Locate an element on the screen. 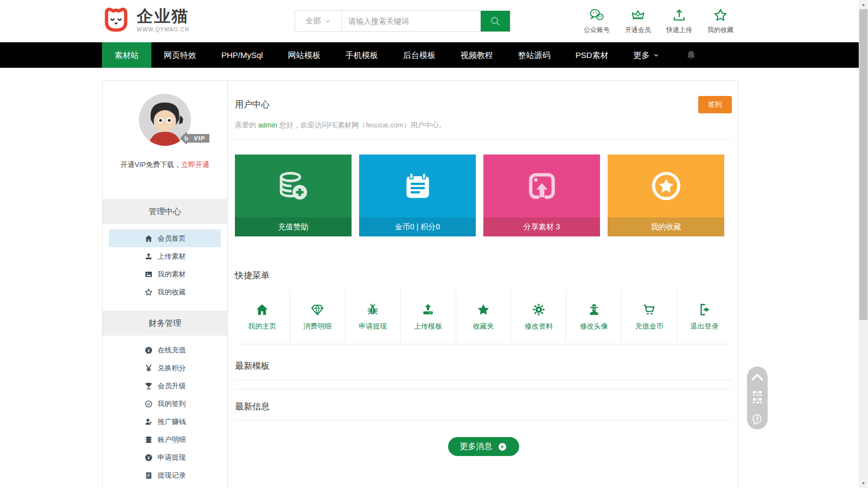 The image size is (868, 488). tile-label: 充值赞助 is located at coordinates (293, 227).